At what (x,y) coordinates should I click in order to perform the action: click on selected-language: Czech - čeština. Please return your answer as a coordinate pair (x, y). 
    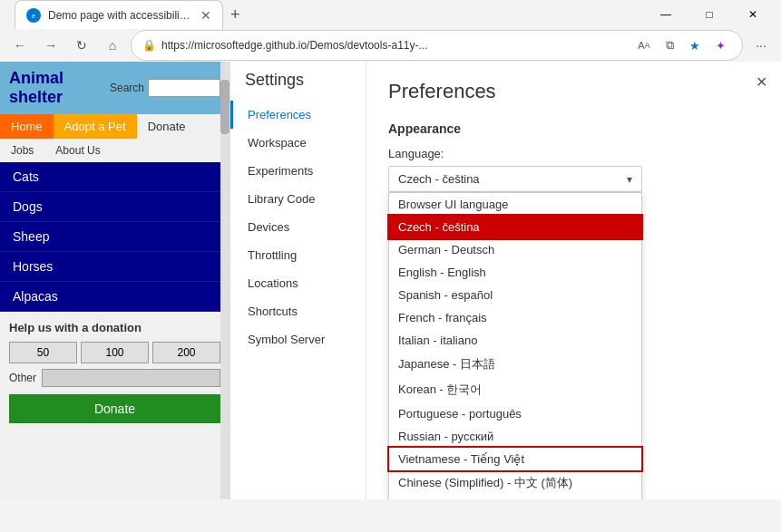
    Looking at the image, I should click on (439, 179).